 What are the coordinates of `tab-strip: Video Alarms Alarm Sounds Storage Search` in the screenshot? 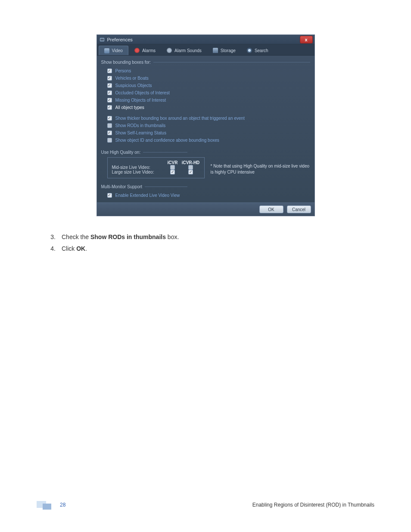 It's located at (206, 50).